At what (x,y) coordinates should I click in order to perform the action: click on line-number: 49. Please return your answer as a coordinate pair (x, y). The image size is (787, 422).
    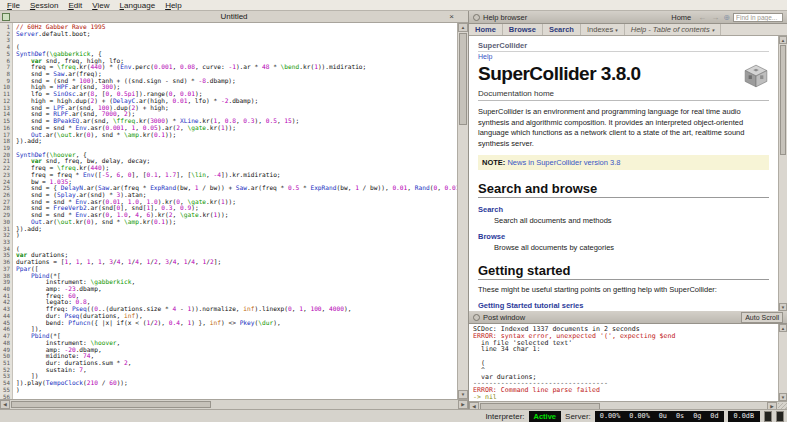
    Looking at the image, I should click on (5, 350).